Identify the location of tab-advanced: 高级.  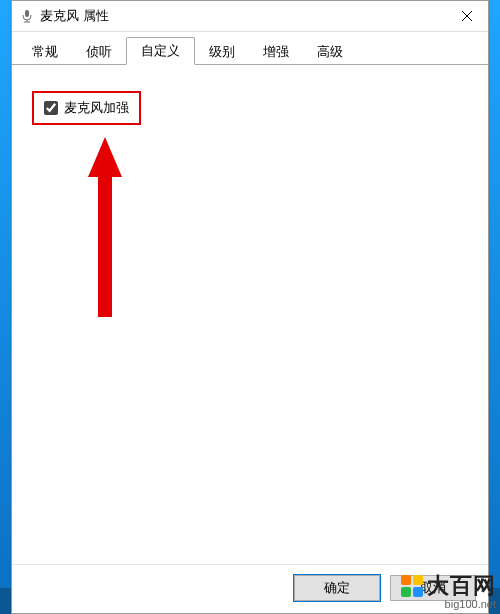
(330, 52).